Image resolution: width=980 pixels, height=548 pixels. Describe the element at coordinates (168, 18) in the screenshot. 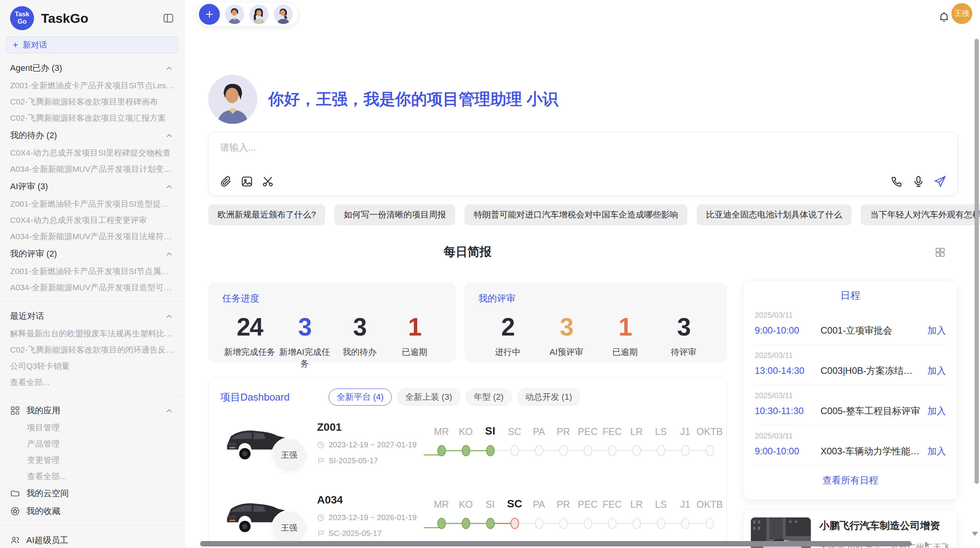

I see `sidebar-collapse-icon` at that location.